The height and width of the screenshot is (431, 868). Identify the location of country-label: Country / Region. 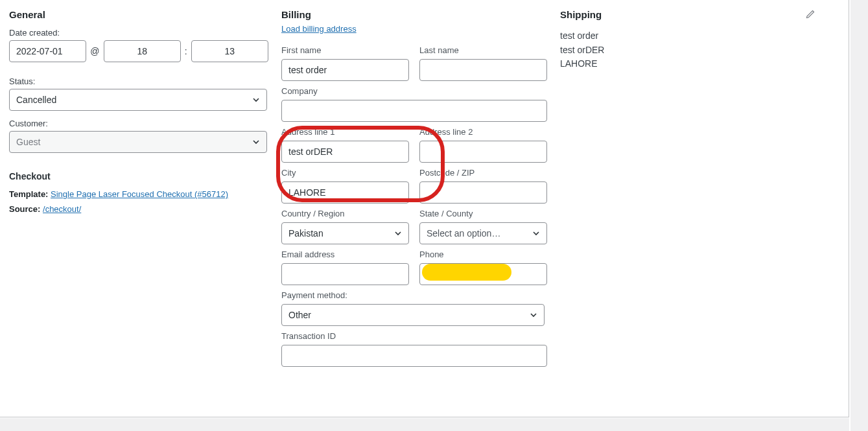
(345, 214).